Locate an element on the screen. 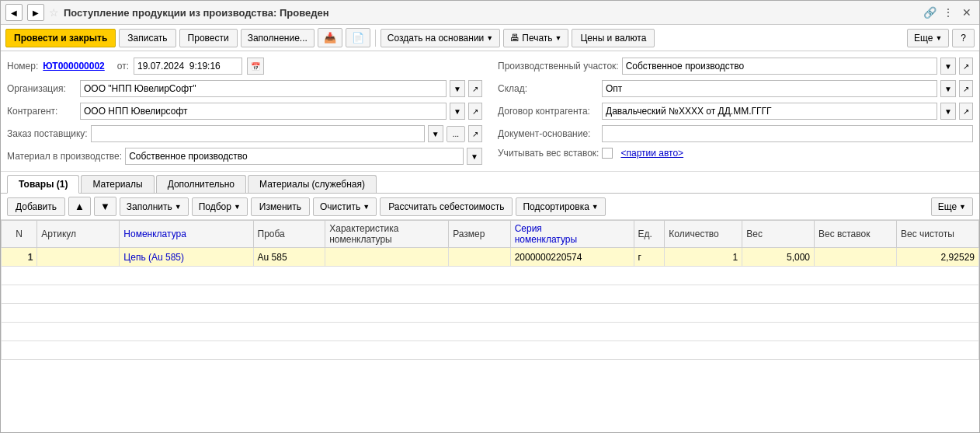 This screenshot has width=980, height=433. tab-materials: Материалы is located at coordinates (117, 183).